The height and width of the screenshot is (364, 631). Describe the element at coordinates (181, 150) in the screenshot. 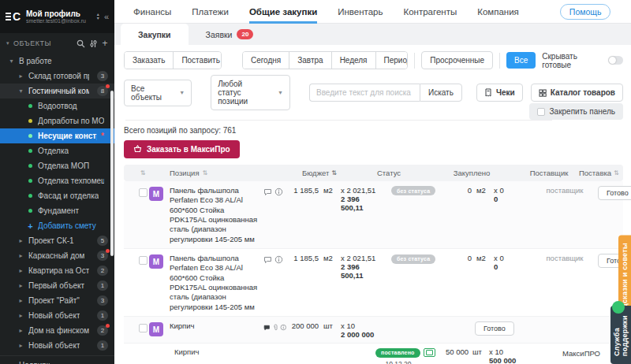

I see `order-maxipro-button: Заказать в МаксиПро` at that location.